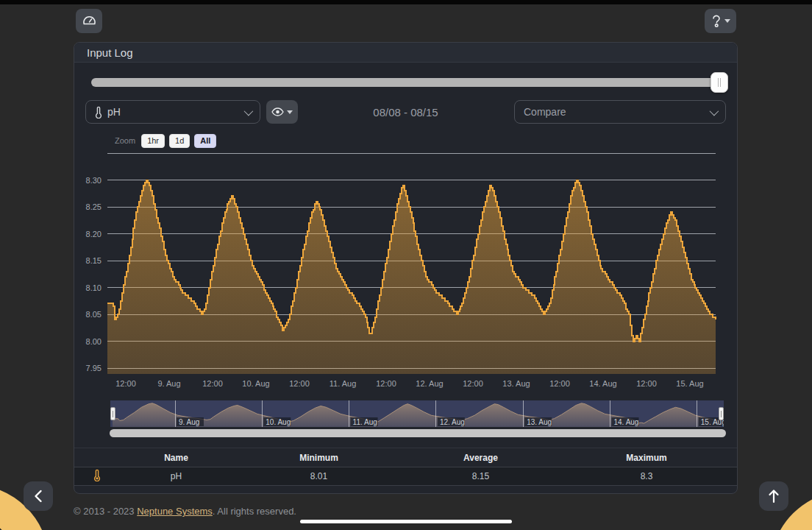 The height and width of the screenshot is (530, 812). I want to click on probe-name-cell: pH, so click(177, 477).